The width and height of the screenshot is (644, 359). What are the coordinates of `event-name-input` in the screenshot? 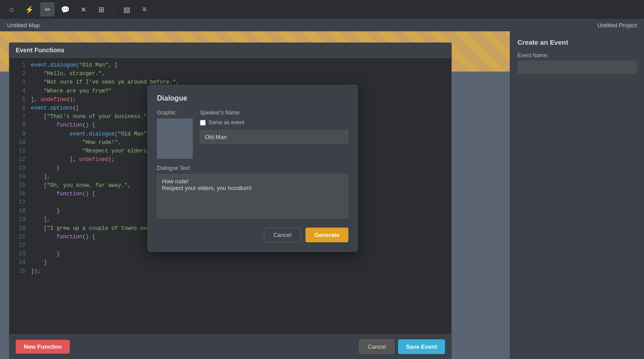 It's located at (577, 67).